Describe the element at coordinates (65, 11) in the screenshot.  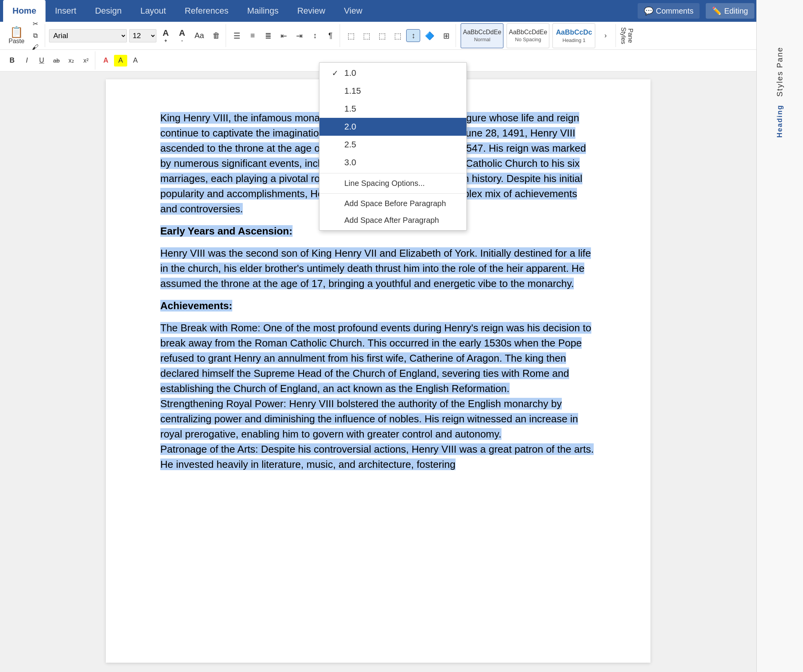
I see `tab-insert: Insert` at that location.